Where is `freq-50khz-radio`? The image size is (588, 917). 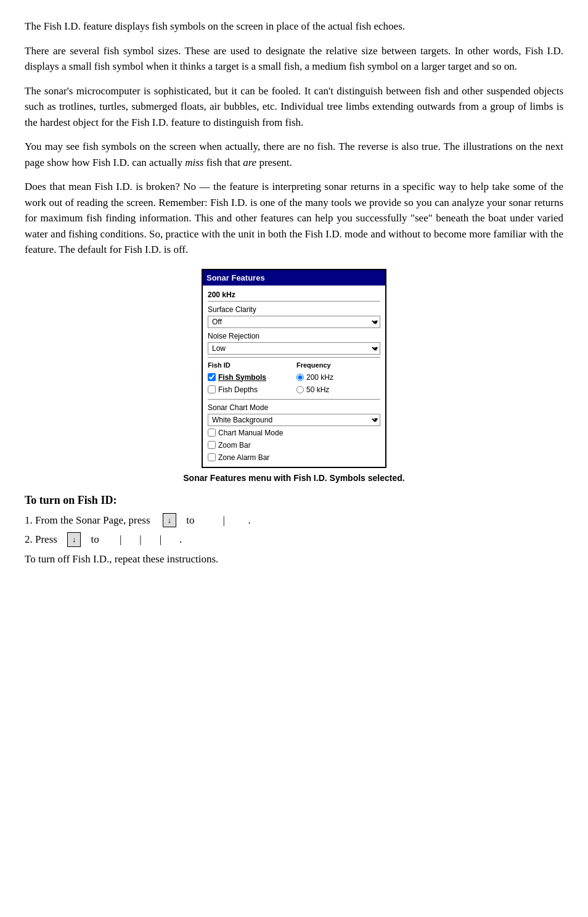 freq-50khz-radio is located at coordinates (300, 390).